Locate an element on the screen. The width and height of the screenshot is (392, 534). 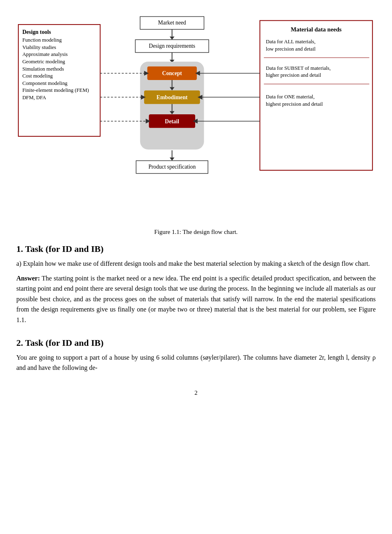
svg-text: Market need is located at coordinates (172, 23).